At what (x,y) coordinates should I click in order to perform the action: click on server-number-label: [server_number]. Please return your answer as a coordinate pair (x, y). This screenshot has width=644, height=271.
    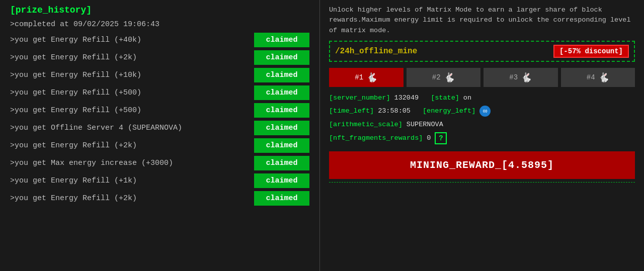
    Looking at the image, I should click on (360, 98).